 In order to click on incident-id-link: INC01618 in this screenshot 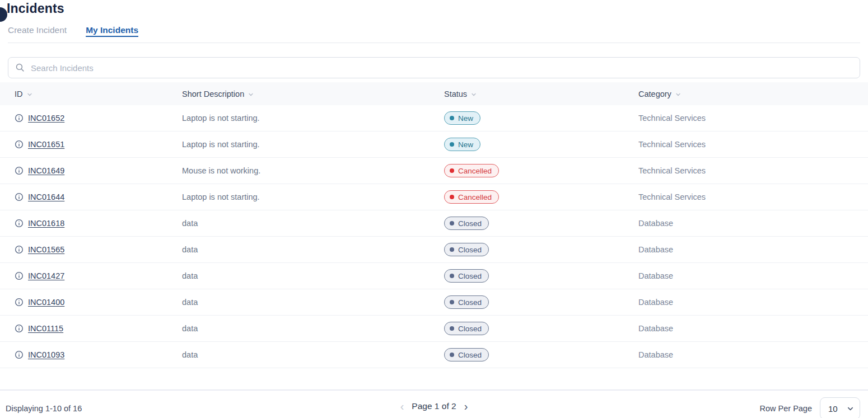, I will do `click(46, 223)`.